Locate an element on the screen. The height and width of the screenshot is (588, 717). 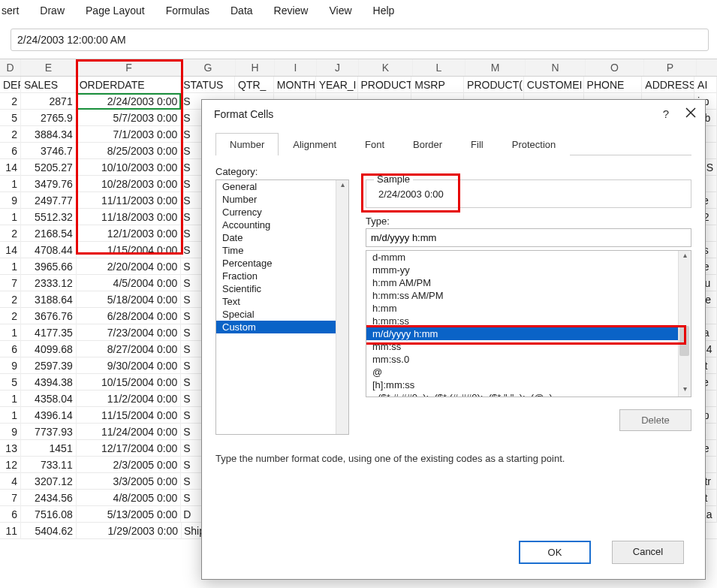
cell: 12 is located at coordinates (11, 465).